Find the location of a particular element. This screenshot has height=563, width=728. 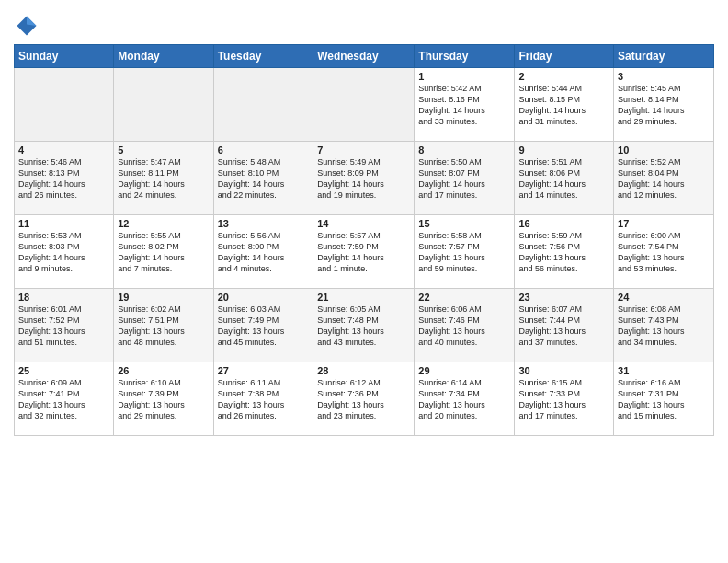

day-info: Sunrise: 6:06 AM Sunset: 7:46 PM Dayligh… is located at coordinates (464, 326).